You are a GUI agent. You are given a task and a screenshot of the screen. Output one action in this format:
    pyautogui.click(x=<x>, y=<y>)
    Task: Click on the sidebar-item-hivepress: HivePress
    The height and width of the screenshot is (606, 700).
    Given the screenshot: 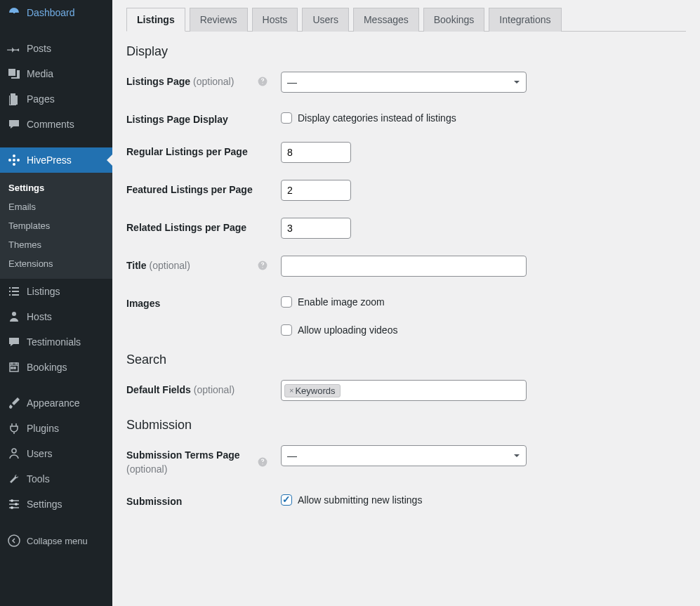 What is the action you would take?
    pyautogui.click(x=56, y=160)
    